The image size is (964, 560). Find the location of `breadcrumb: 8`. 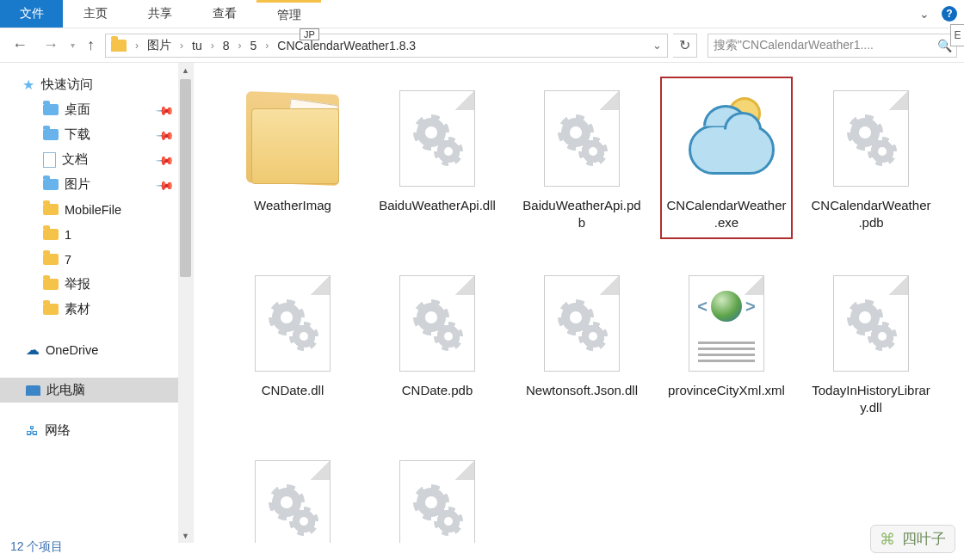

breadcrumb: 8 is located at coordinates (226, 46).